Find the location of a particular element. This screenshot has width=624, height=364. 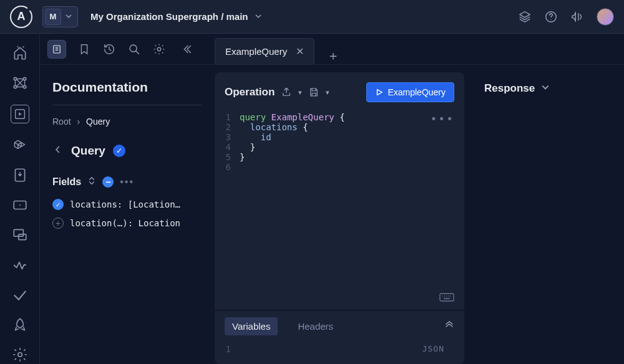

response-title: Response is located at coordinates (509, 89).